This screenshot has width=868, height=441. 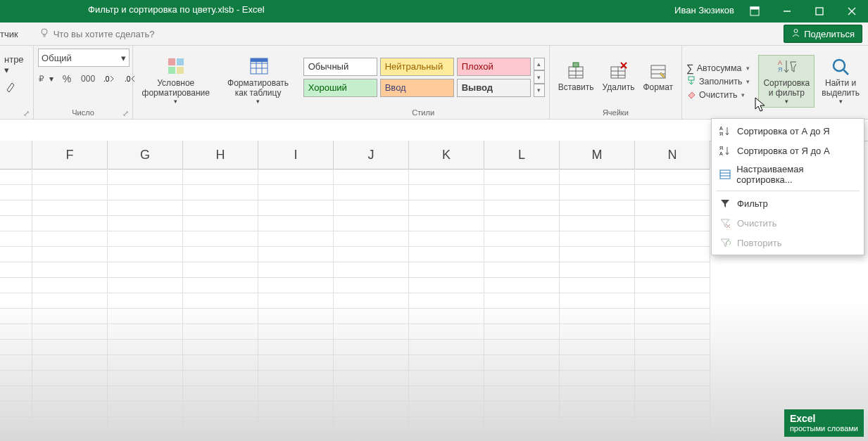 What do you see at coordinates (658, 77) in the screenshot?
I see `format-cells-button: Формат` at bounding box center [658, 77].